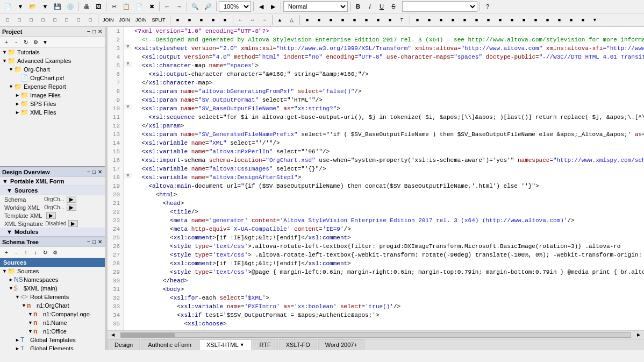  What do you see at coordinates (237, 109) in the screenshot?
I see `line-code-10: <xsl:param name="SV_BaseOutputFileName" …` at bounding box center [237, 109].